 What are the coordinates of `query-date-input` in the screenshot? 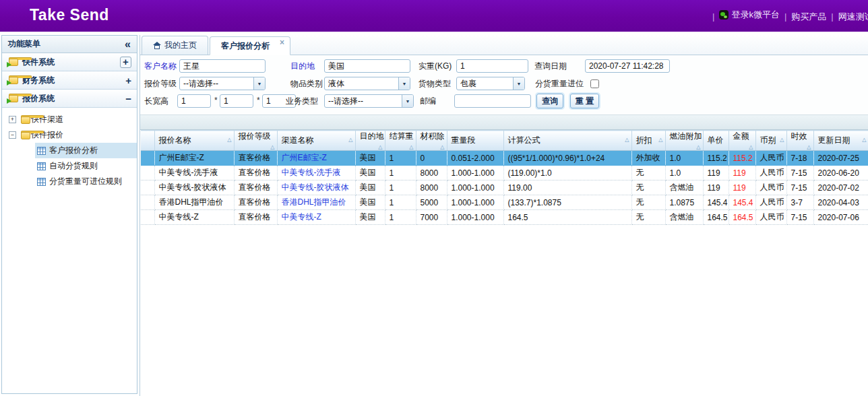 It's located at (627, 66).